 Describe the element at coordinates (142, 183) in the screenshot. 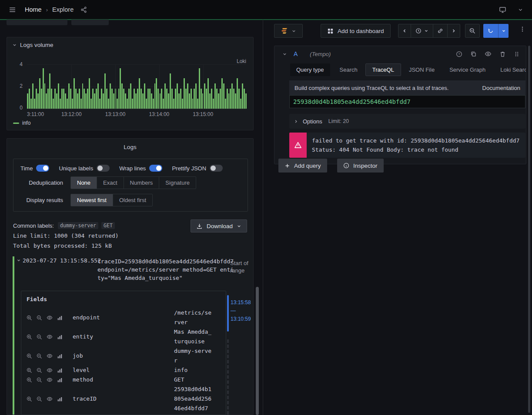

I see `dedup-option-numbers: Numbers` at that location.